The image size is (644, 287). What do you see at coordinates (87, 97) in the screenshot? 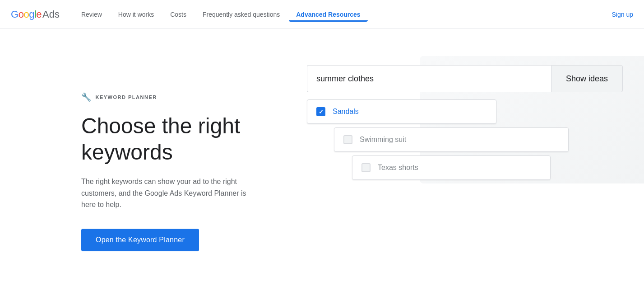
I see `wrench-icon: 🔧` at bounding box center [87, 97].